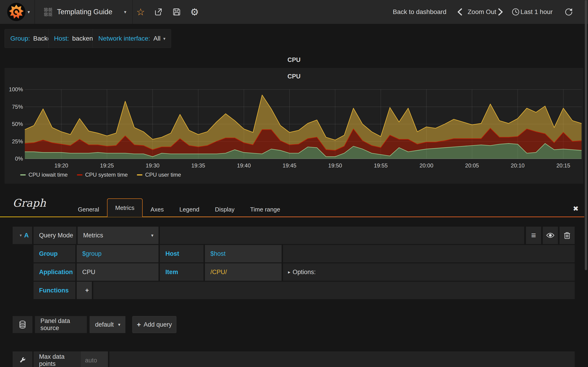  What do you see at coordinates (158, 325) in the screenshot?
I see `add-query-label: Add query` at bounding box center [158, 325].